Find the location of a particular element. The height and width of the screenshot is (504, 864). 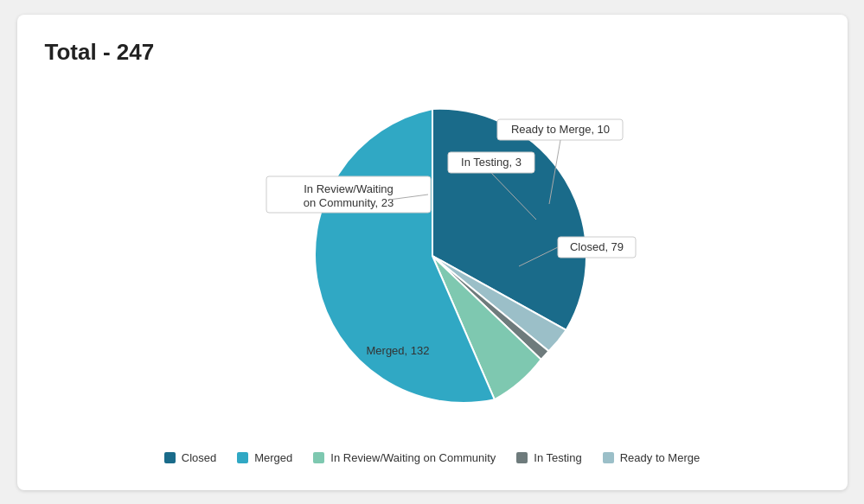

legend-item: Ready to Merge is located at coordinates (652, 458).